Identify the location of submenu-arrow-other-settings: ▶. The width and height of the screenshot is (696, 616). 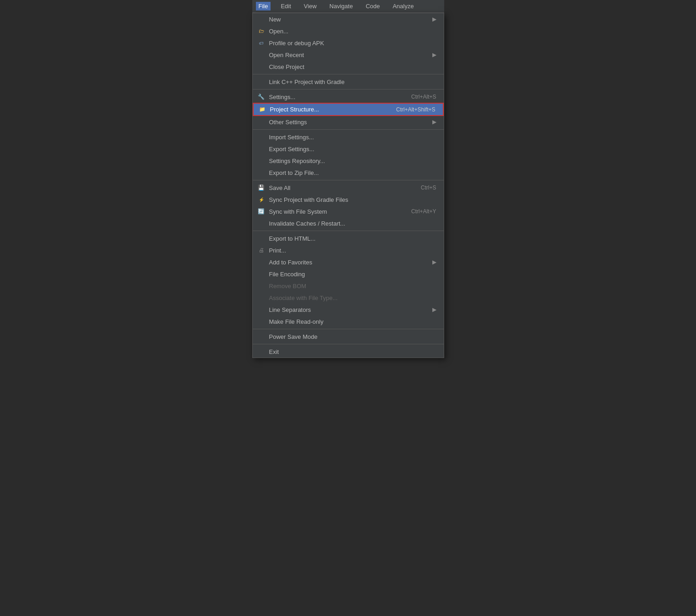
(434, 122).